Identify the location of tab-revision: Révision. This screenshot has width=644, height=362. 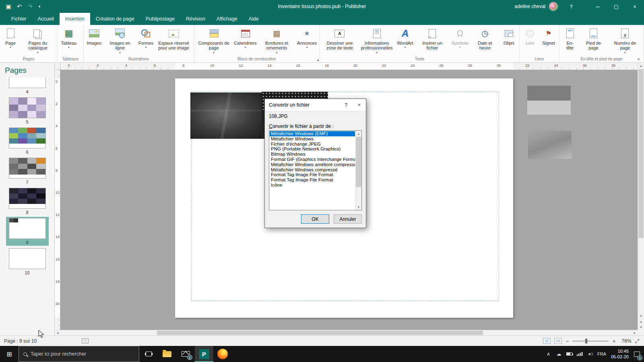
(196, 19).